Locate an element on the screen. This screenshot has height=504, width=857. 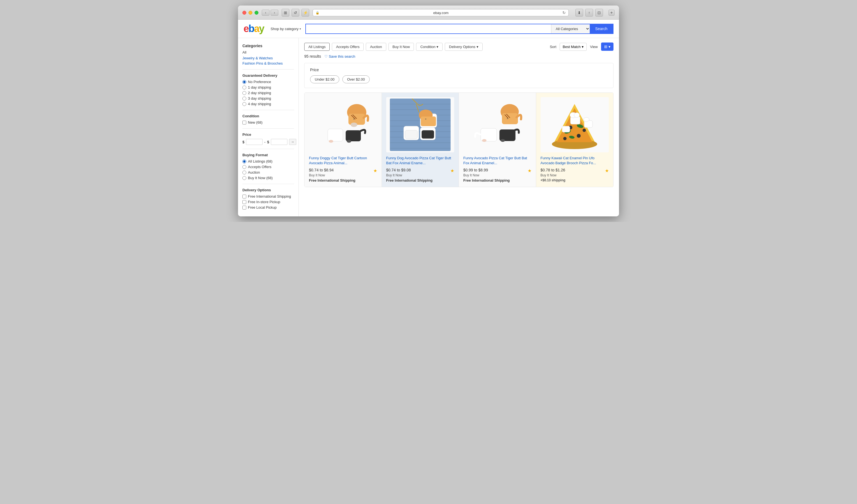
browser-titlebar: ‹ › ⊞ ↺ ⚡ 🔒 ebay.com ↻ ⬇ ↑ ⊡ + is located at coordinates (428, 13).